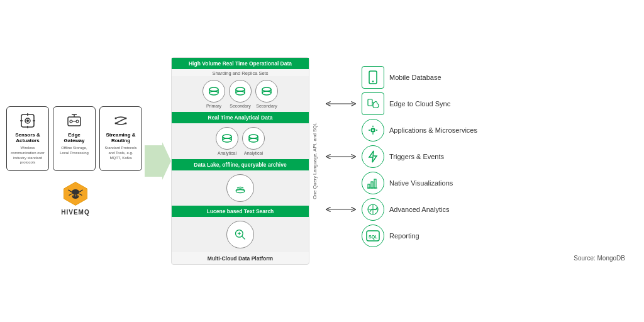  I want to click on textsearch-label: Lucene based Text Search, so click(240, 211).